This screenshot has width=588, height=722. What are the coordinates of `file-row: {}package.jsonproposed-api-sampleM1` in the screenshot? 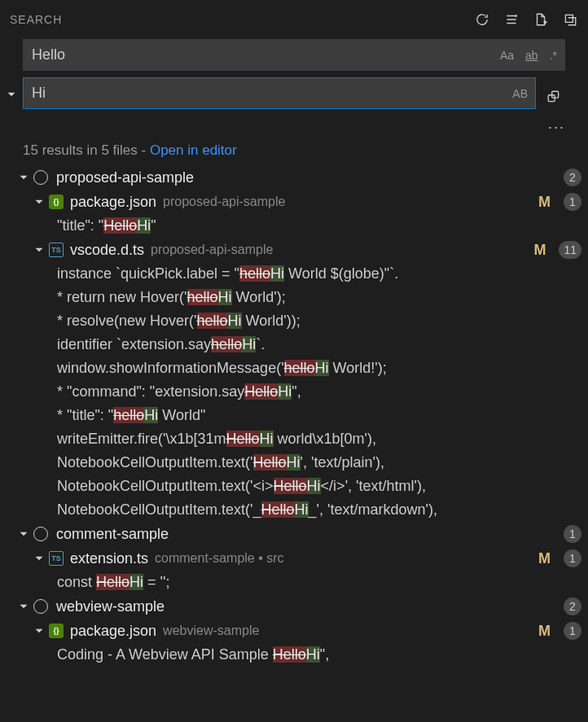 It's located at (294, 202).